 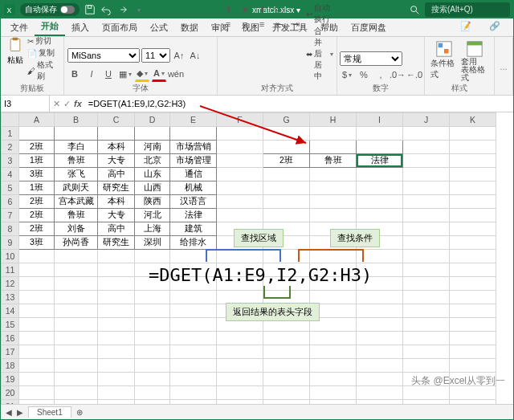 What do you see at coordinates (156, 55) in the screenshot?
I see `font-size-select: 11` at bounding box center [156, 55].